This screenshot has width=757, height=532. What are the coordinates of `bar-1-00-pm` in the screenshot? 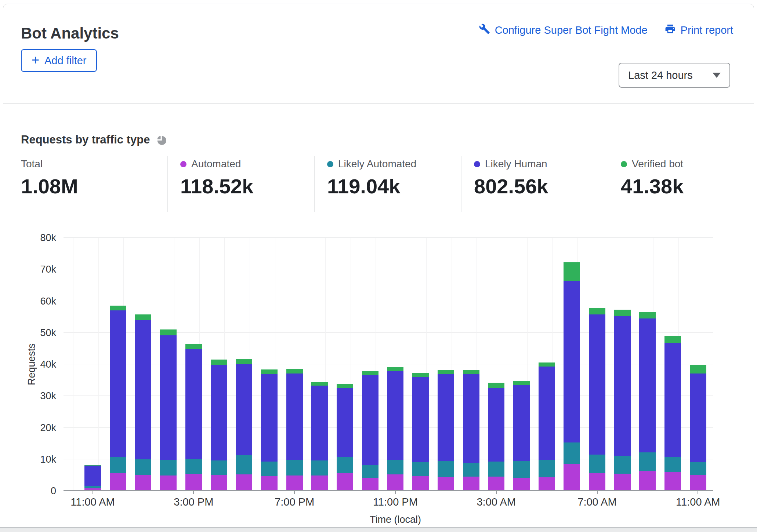 It's located at (143, 402).